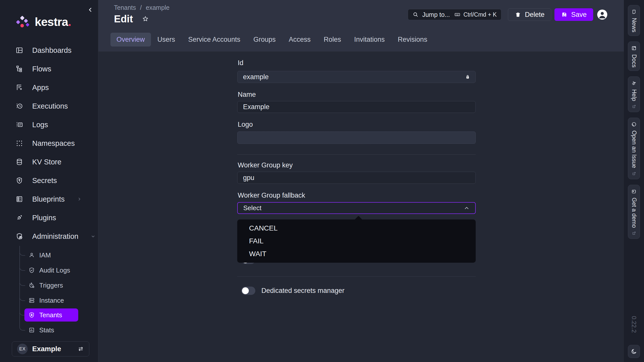 This screenshot has width=644, height=362. What do you see at coordinates (356, 178) in the screenshot?
I see `worker-group-key-input` at bounding box center [356, 178].